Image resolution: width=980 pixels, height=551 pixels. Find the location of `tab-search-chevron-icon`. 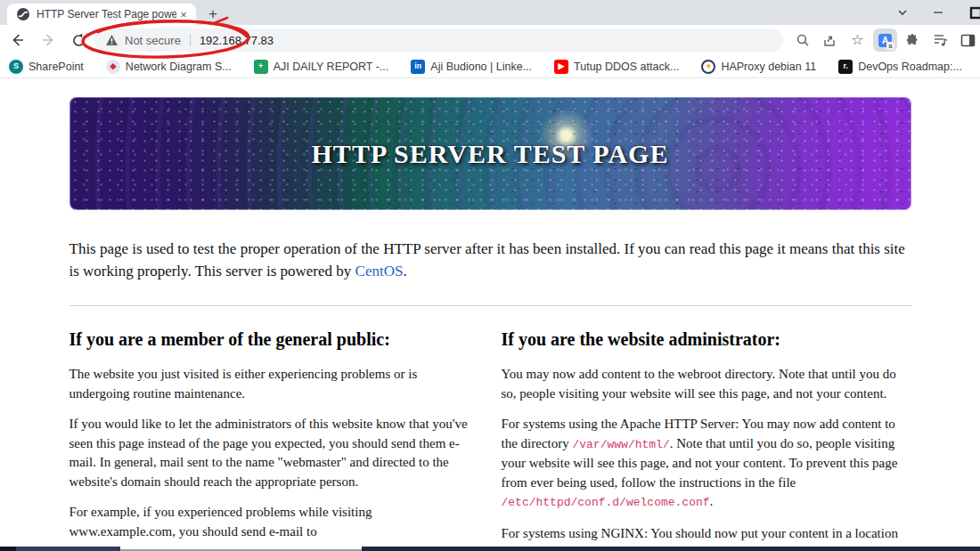

tab-search-chevron-icon is located at coordinates (902, 12).